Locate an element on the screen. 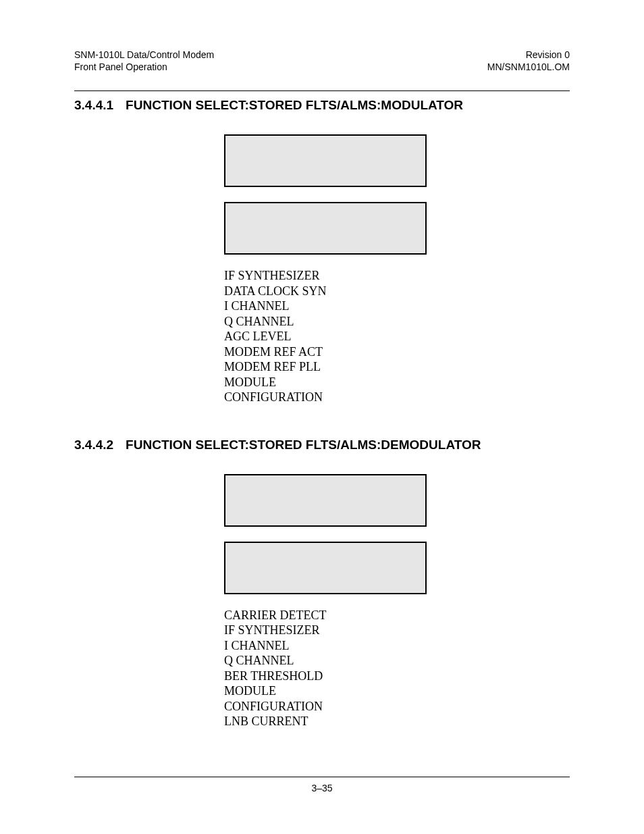 This screenshot has width=644, height=834. page-header: SNM-1010L Data/Control Modem Front Panel… is located at coordinates (322, 61).